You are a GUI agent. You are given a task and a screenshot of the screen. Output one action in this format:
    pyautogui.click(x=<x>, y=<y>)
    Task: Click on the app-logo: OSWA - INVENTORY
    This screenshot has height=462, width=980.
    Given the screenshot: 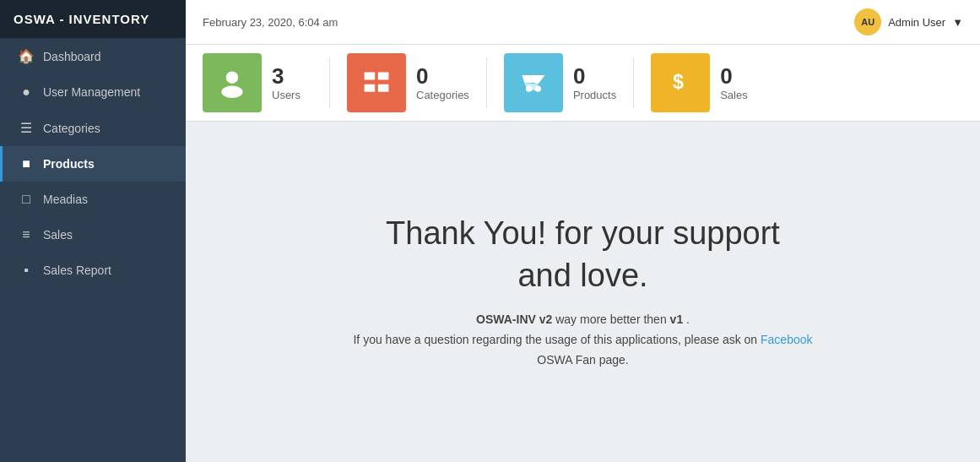 What is the action you would take?
    pyautogui.click(x=93, y=19)
    